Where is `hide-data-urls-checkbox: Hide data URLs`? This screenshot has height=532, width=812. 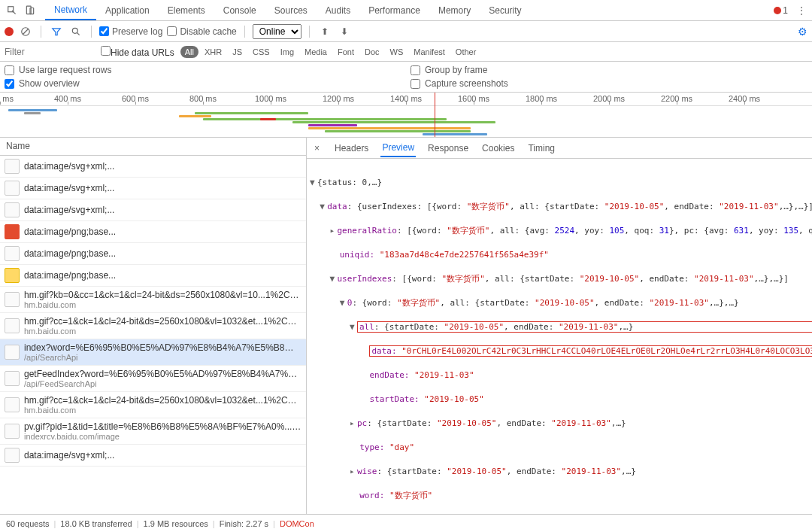 hide-data-urls-checkbox: Hide data URLs is located at coordinates (138, 52).